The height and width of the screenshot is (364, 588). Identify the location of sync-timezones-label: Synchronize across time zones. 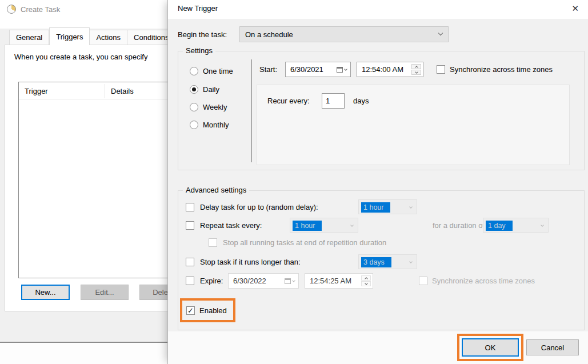
(501, 70).